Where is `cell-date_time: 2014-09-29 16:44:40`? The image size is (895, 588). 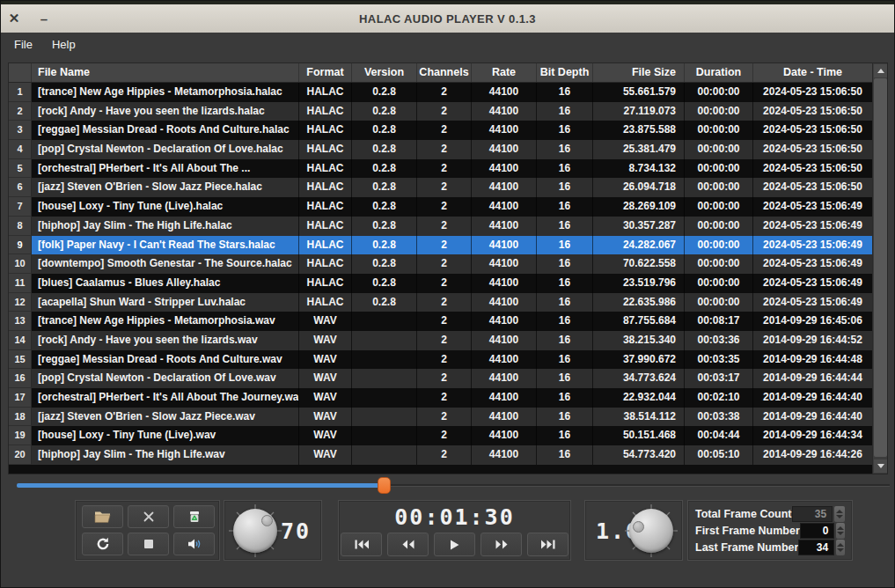
cell-date_time: 2014-09-29 16:44:40 is located at coordinates (813, 417).